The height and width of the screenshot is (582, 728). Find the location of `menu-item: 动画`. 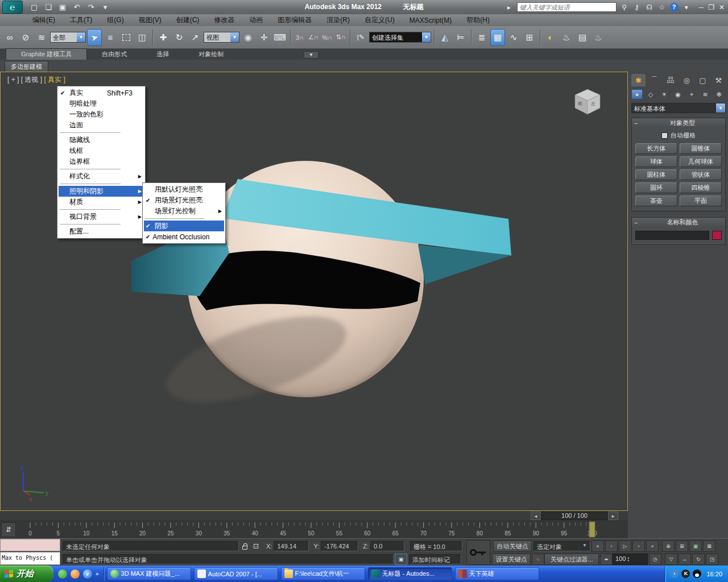

menu-item: 动画 is located at coordinates (256, 20).